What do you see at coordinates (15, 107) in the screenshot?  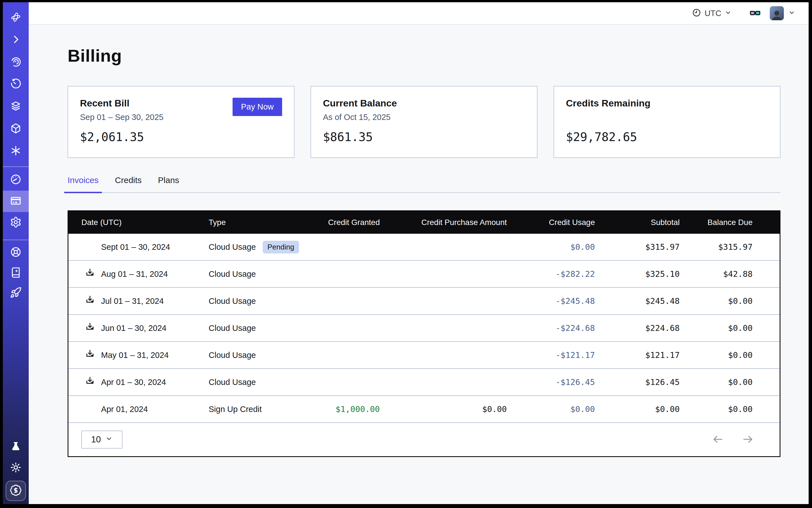 I see `sidebar-item-layers` at bounding box center [15, 107].